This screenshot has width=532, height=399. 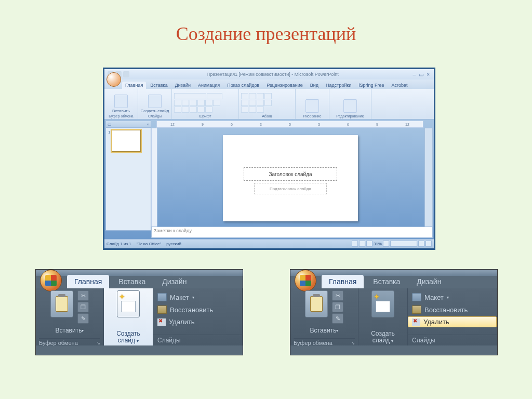 I want to click on page-title: Создание презентаций, so click(x=266, y=22).